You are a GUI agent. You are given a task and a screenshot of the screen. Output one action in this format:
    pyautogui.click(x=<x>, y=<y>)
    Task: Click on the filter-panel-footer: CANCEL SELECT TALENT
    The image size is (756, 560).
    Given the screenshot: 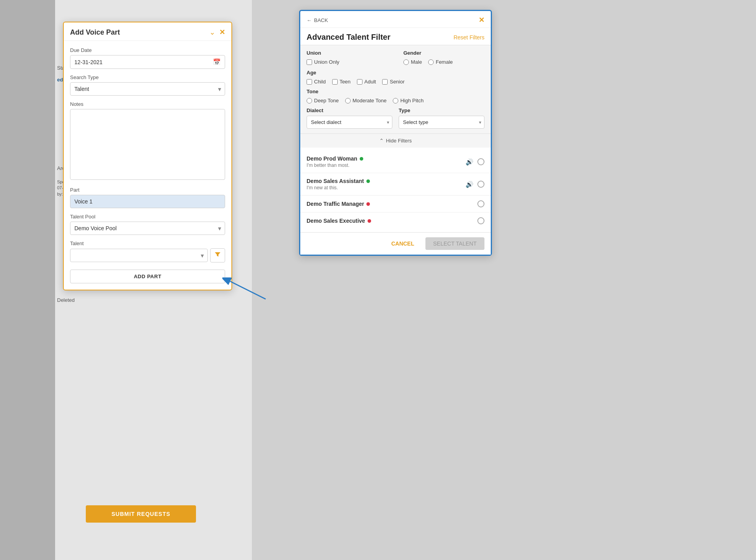 What is the action you would take?
    pyautogui.click(x=396, y=243)
    